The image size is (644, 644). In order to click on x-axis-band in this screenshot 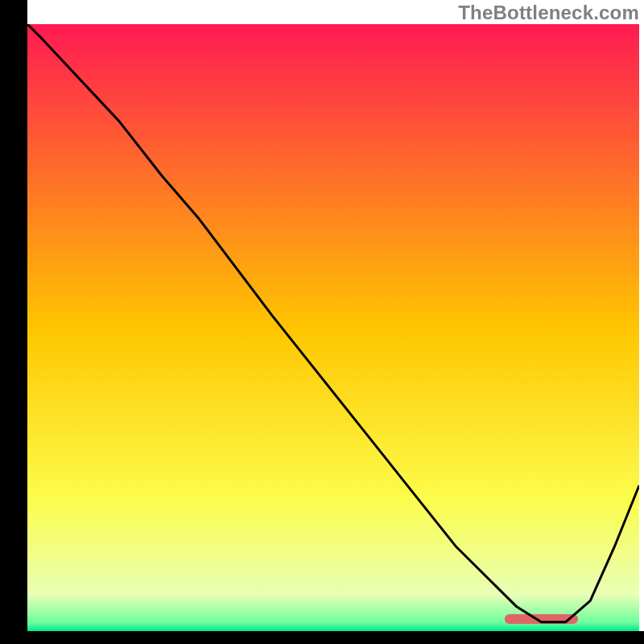, I will do `click(322, 638)`.